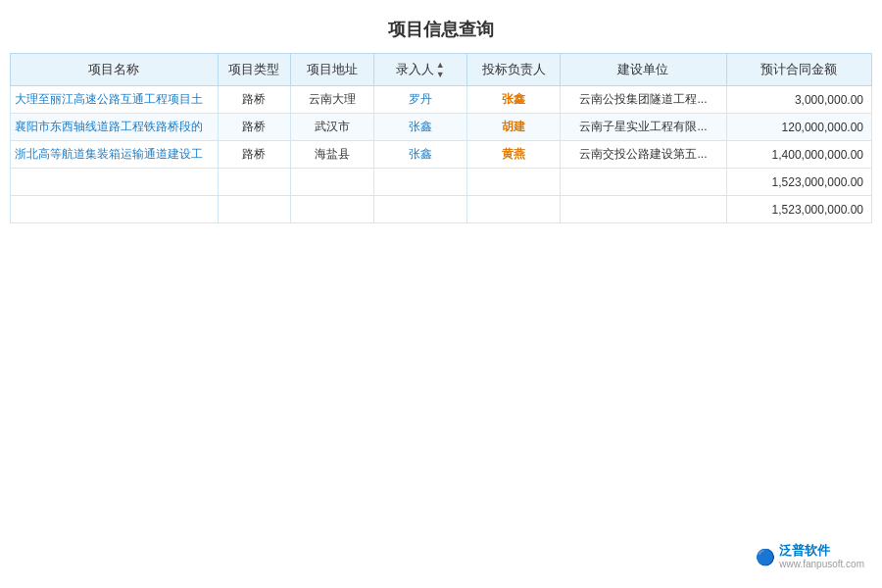 The image size is (882, 588). I want to click on header-address: 项目地址, so click(331, 71).